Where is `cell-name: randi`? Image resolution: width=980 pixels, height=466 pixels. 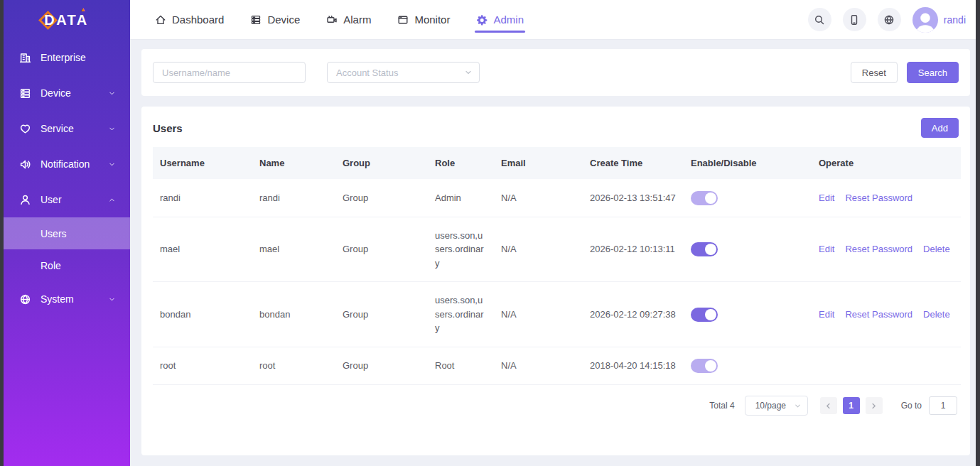
cell-name: randi is located at coordinates (294, 197).